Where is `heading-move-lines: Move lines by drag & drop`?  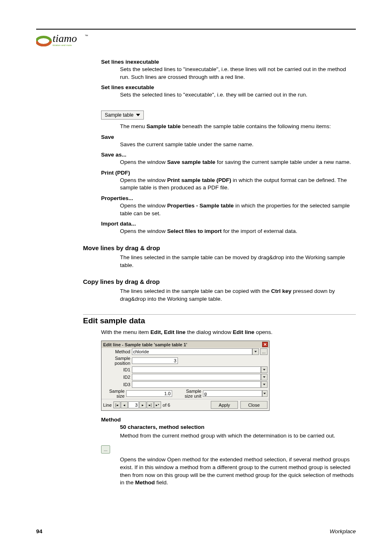
heading-move-lines: Move lines by drag & drop is located at coordinates (219, 248).